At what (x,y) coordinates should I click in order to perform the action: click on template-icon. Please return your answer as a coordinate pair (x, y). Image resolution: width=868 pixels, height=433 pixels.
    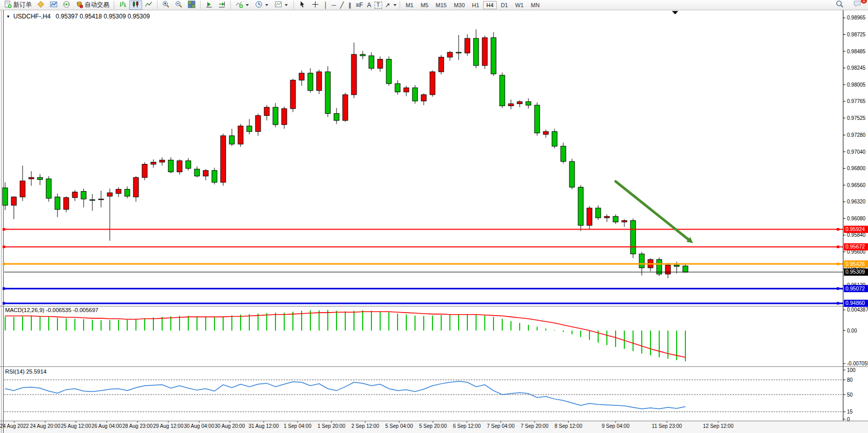
    Looking at the image, I should click on (278, 5).